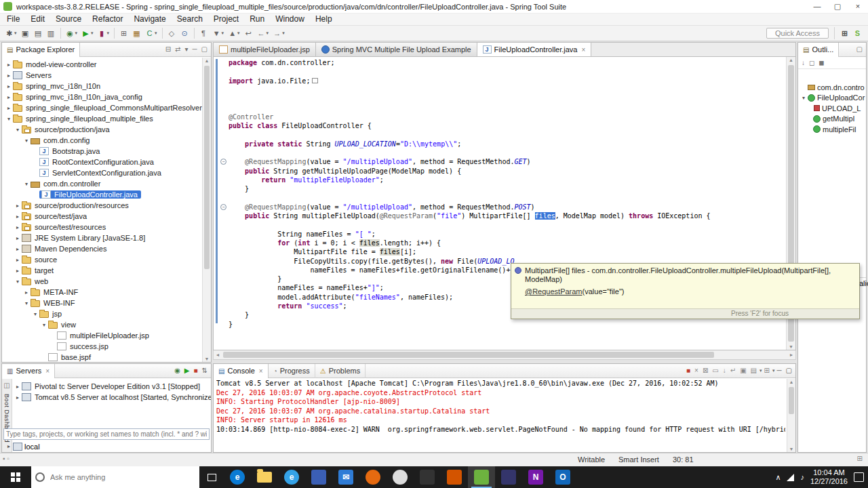 This screenshot has width=868, height=488. What do you see at coordinates (218, 33) in the screenshot?
I see `next-annotation-button: ▼▾` at bounding box center [218, 33].